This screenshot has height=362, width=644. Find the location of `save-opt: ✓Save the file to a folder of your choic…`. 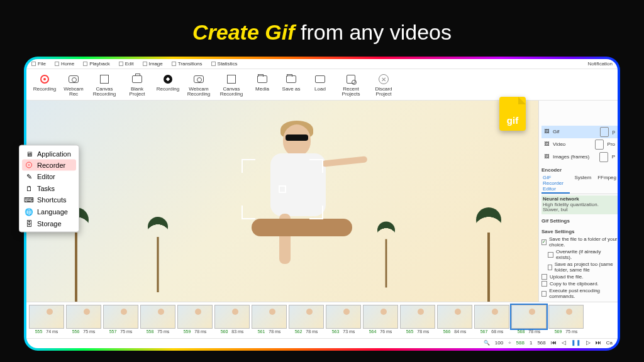

save-opt: ✓Save the file to a folder of your choic… is located at coordinates (580, 242).